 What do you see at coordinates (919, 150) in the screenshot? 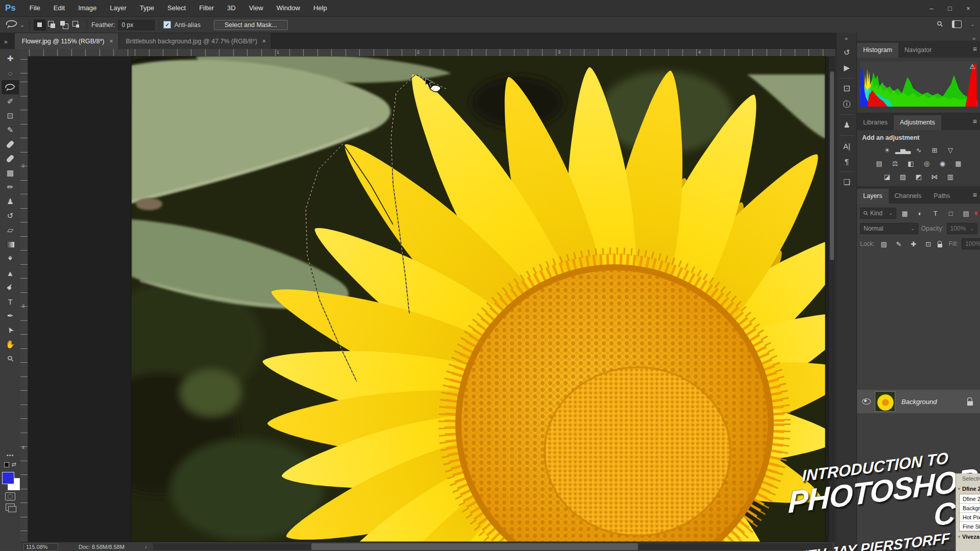
I see `adj-curves-icon: ∿` at bounding box center [919, 150].